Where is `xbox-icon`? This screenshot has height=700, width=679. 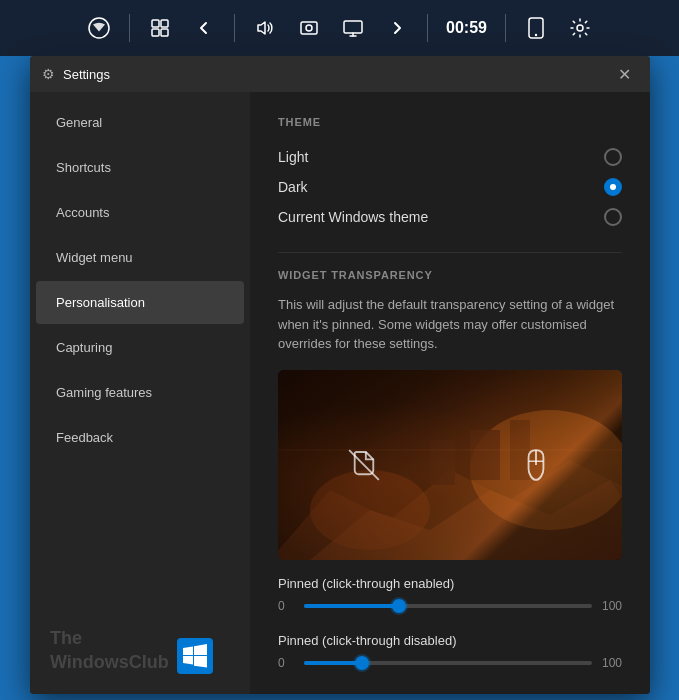
xbox-icon is located at coordinates (99, 28).